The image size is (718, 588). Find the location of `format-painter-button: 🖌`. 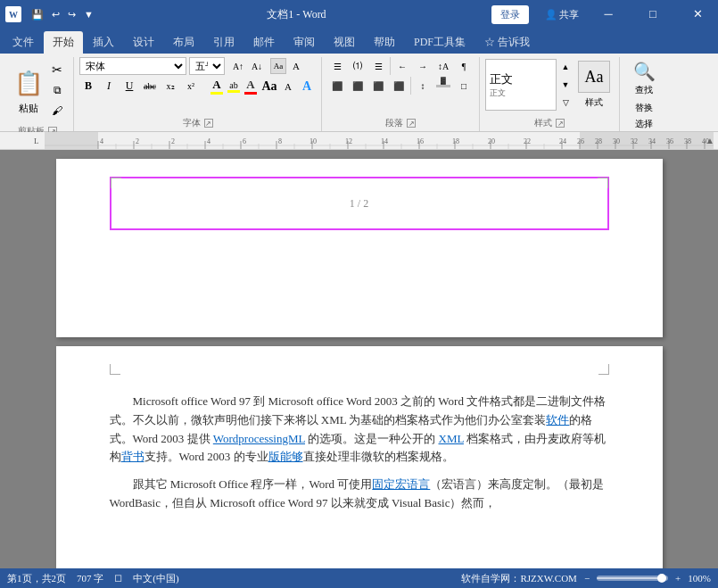

format-painter-button: 🖌 is located at coordinates (57, 111).